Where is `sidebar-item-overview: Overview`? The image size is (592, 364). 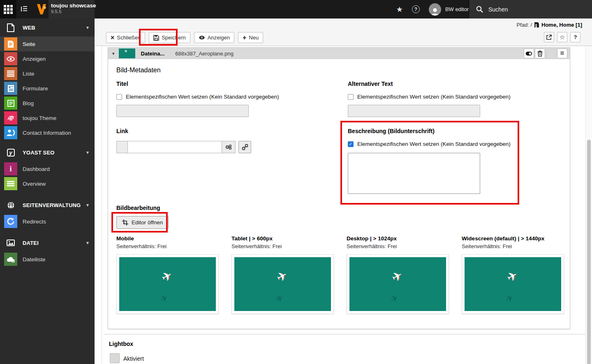 sidebar-item-overview: Overview is located at coordinates (47, 184).